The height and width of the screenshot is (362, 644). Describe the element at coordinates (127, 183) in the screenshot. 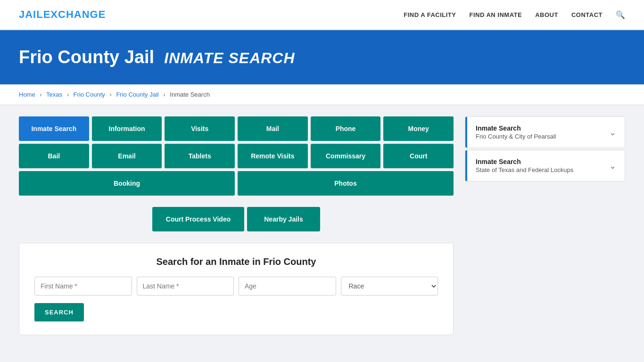

I see `btn-booking: Booking` at that location.